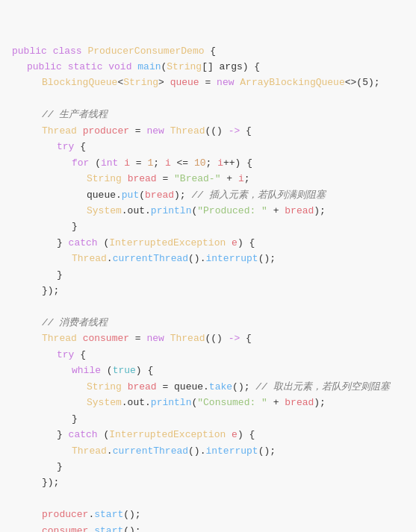 This screenshot has height=532, width=416. I want to click on code-line: Thread consumer = new Thread(() -> {, so click(208, 339).